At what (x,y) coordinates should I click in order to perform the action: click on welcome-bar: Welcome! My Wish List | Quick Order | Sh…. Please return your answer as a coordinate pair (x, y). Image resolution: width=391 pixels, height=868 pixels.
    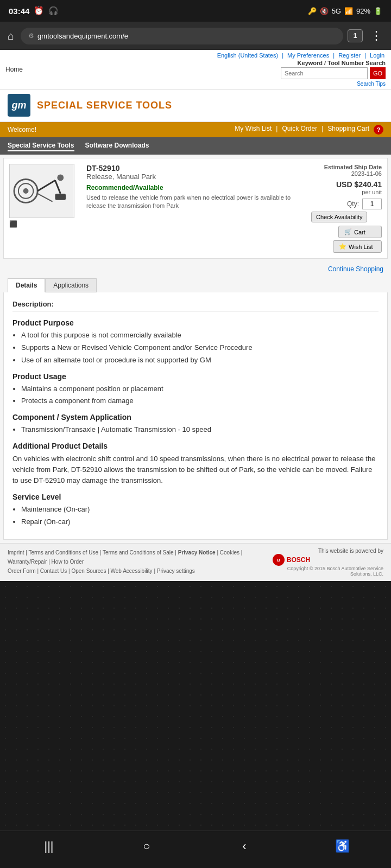
    Looking at the image, I should click on (195, 130).